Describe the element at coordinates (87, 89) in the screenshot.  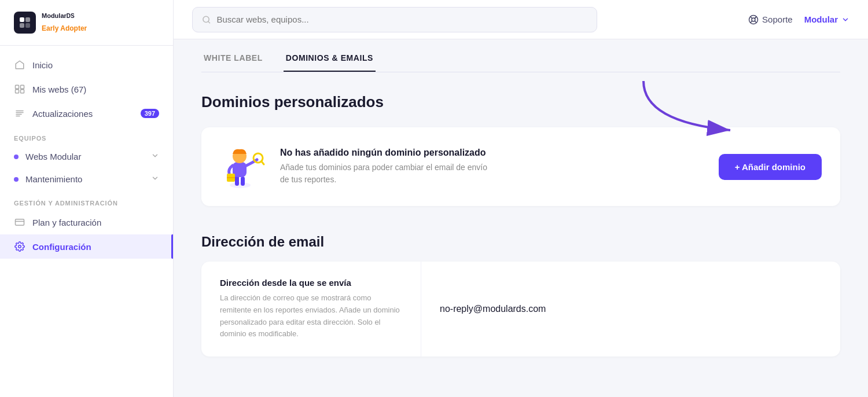
I see `sidebar-item-mis-webs: Mis webs (67)` at that location.